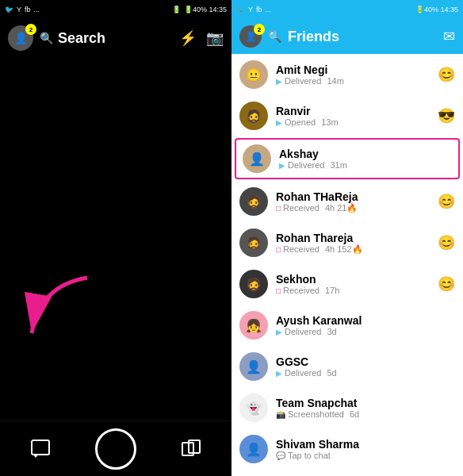 This screenshot has height=476, width=463. I want to click on right-fb-icon: fb, so click(259, 10).